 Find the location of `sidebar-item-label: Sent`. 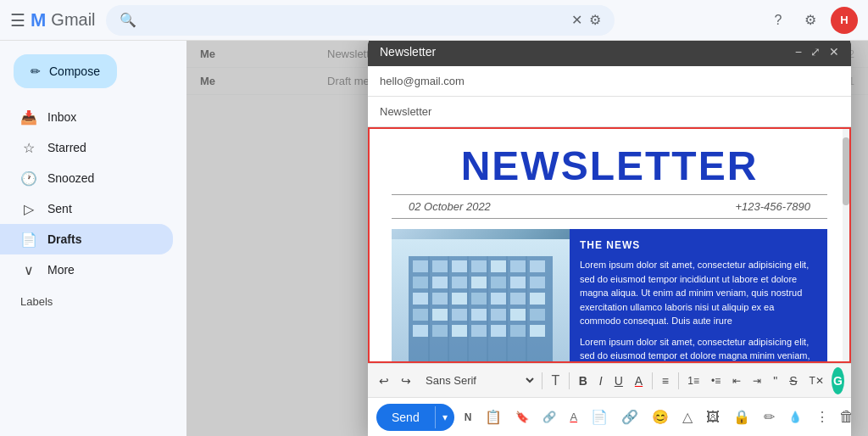

sidebar-item-label: Sent is located at coordinates (59, 209).